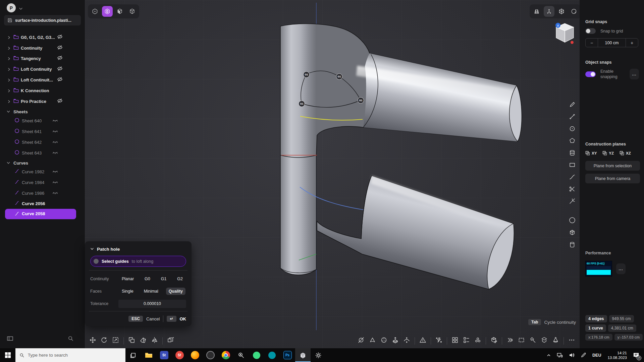  Describe the element at coordinates (555, 341) in the screenshot. I see `light-cone-icon` at that location.